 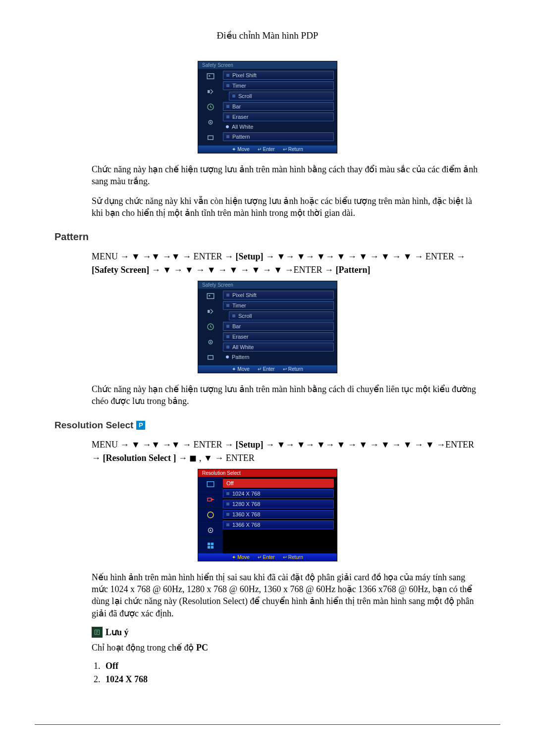 What do you see at coordinates (268, 327) in the screenshot?
I see `osd-safety-screen-pattern: Safety Screen Pixel Shift Timer Scroll B…` at bounding box center [268, 327].